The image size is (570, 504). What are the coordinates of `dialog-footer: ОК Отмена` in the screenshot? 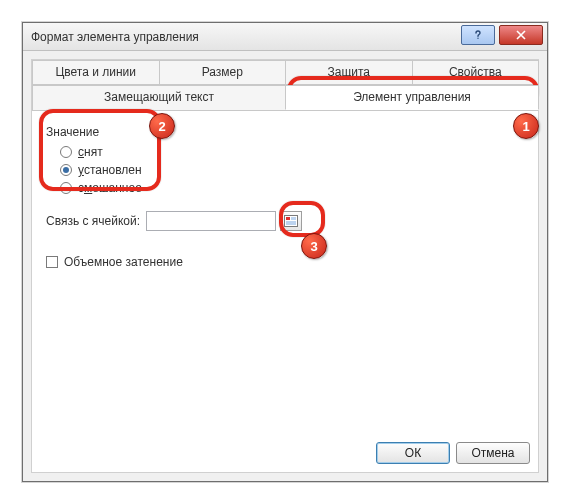 It's located at (453, 453).